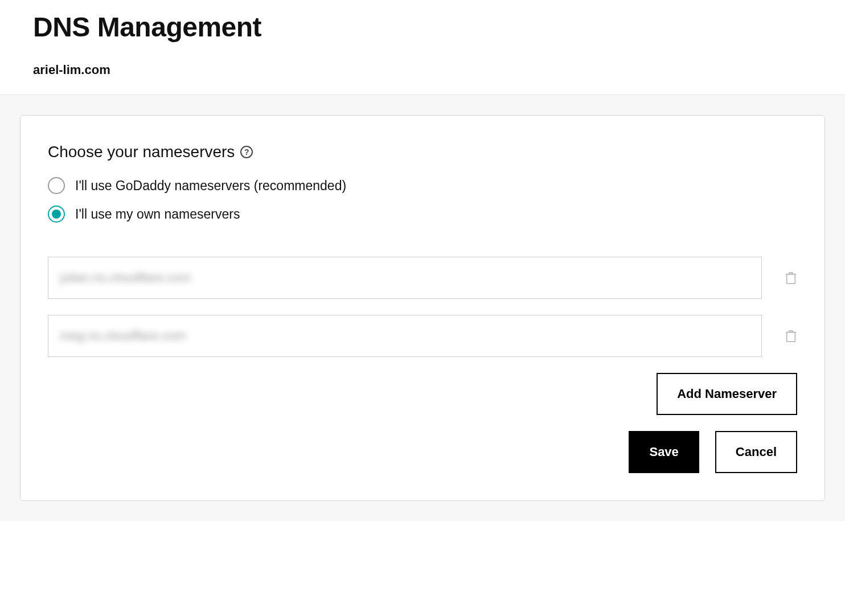 Image resolution: width=845 pixels, height=616 pixels. Describe the element at coordinates (405, 278) in the screenshot. I see `nameserver-input-1: julian.ns.cloudflare.com` at that location.